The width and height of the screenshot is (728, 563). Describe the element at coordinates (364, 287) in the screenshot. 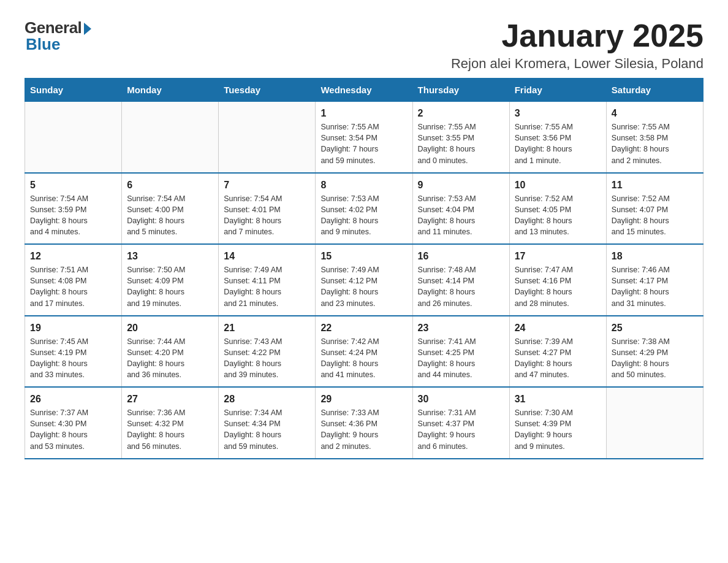

I see `day-info: Sunrise: 7:49 AM Sunset: 4:12 PM Dayligh…` at that location.